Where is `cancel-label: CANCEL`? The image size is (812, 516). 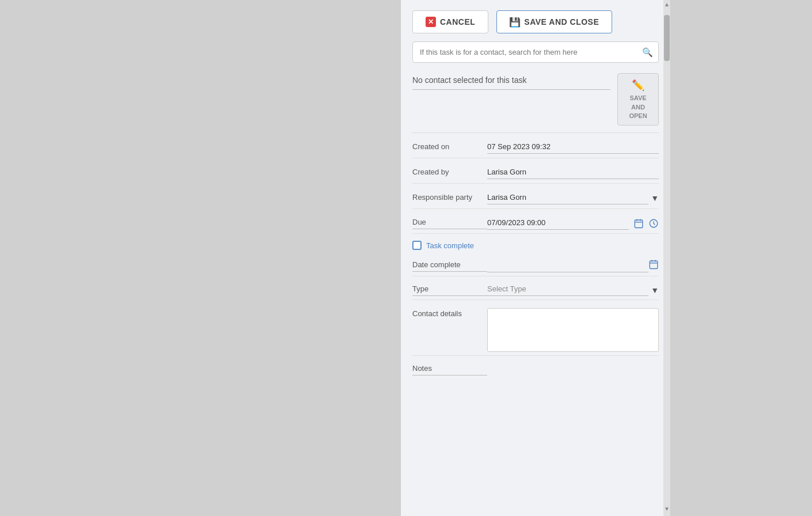
cancel-label: CANCEL is located at coordinates (457, 22).